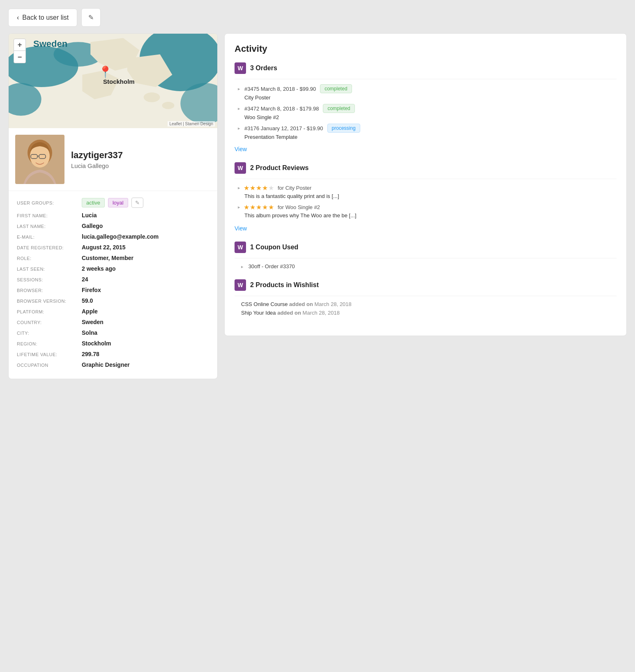  I want to click on order-arrow-icon-2: ▸, so click(239, 108).